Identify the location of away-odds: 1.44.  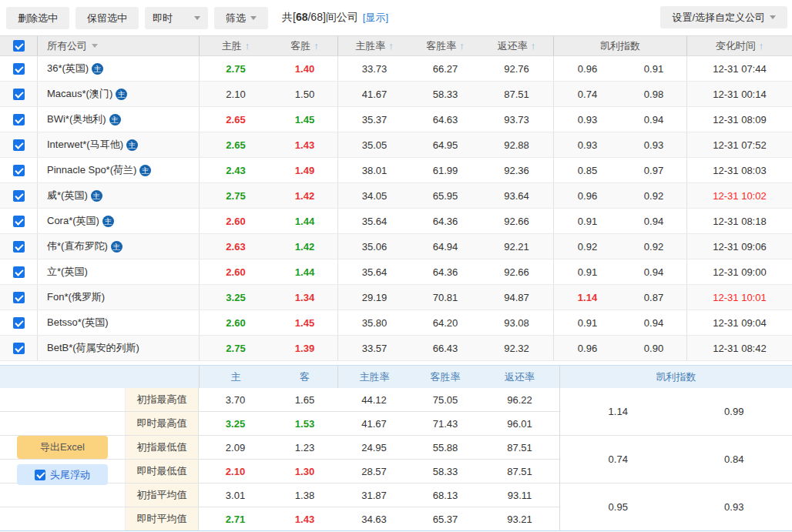
(305, 221).